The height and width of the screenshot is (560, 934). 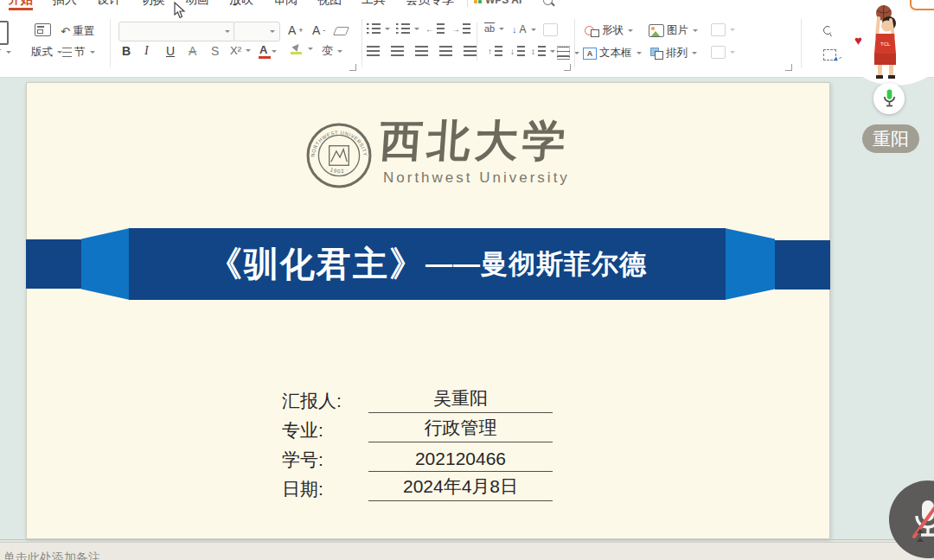 What do you see at coordinates (498, 3) in the screenshot?
I see `wps-ai-button: WPS AI` at bounding box center [498, 3].